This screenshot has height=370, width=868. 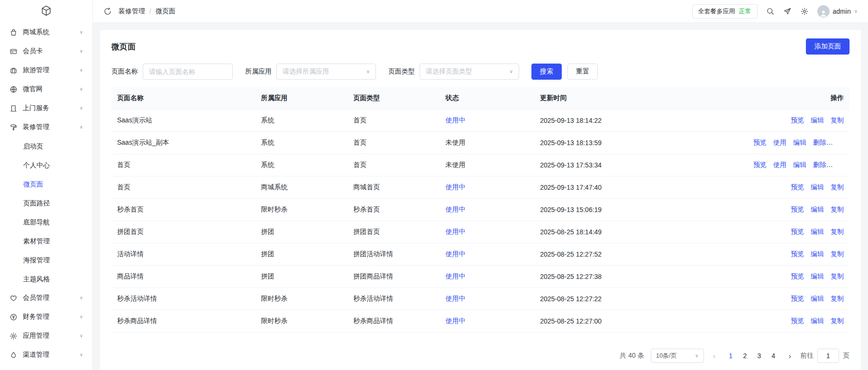 What do you see at coordinates (583, 72) in the screenshot?
I see `reset-button: 重置` at bounding box center [583, 72].